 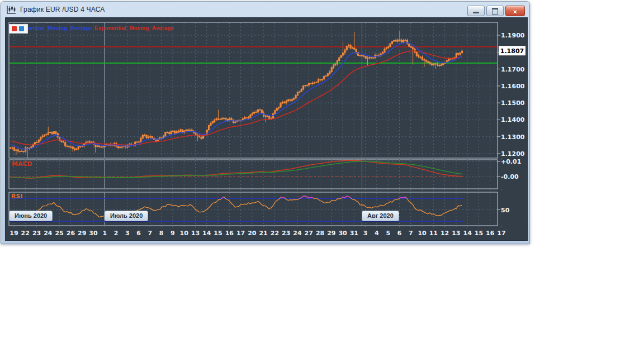 What do you see at coordinates (513, 36) in the screenshot?
I see `svg-text: 1.1900` at bounding box center [513, 36].